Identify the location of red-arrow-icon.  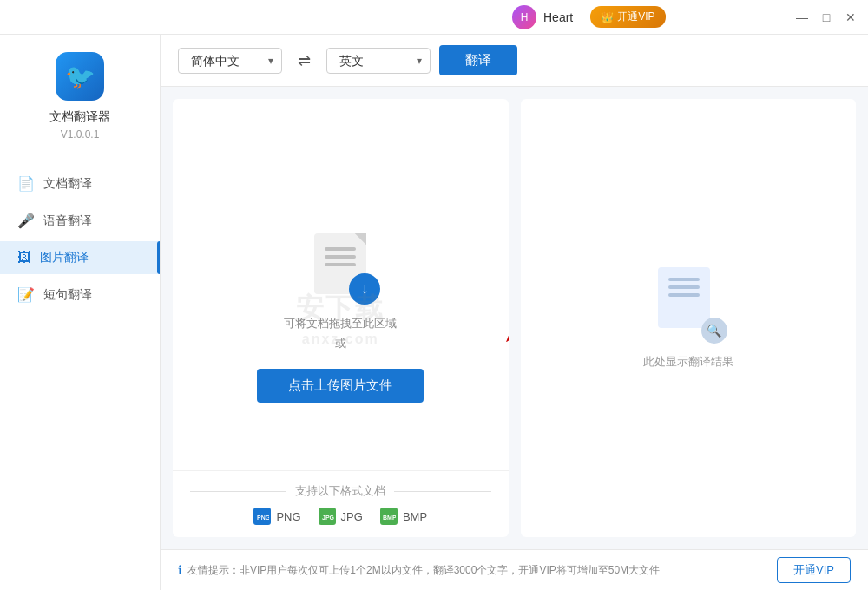
(505, 290).